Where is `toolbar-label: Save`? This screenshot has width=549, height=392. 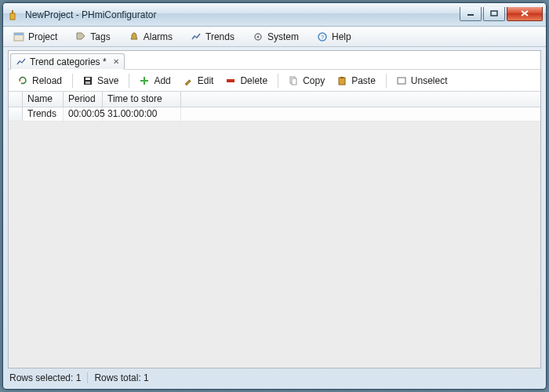 toolbar-label: Save is located at coordinates (108, 81).